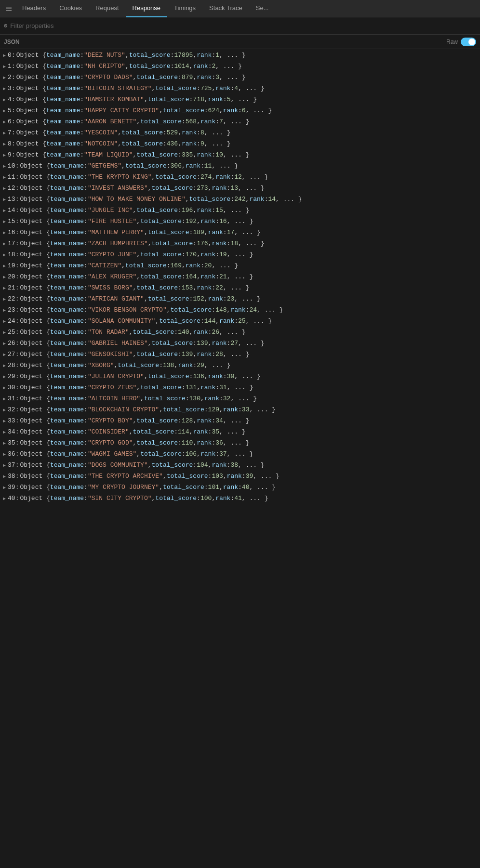  What do you see at coordinates (240, 355) in the screenshot?
I see `list-item: ▶27: Object { team_name: "GENSOKISHI", t…` at bounding box center [240, 355].